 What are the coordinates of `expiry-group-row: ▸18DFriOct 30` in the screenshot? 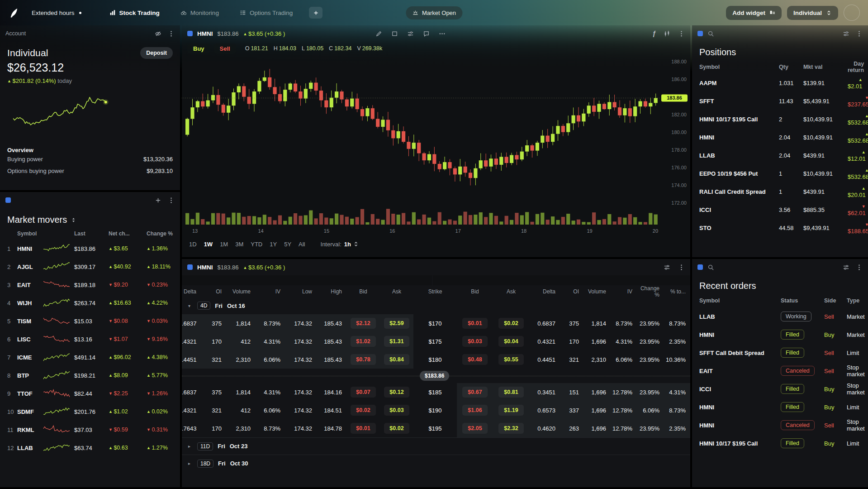 It's located at (436, 463).